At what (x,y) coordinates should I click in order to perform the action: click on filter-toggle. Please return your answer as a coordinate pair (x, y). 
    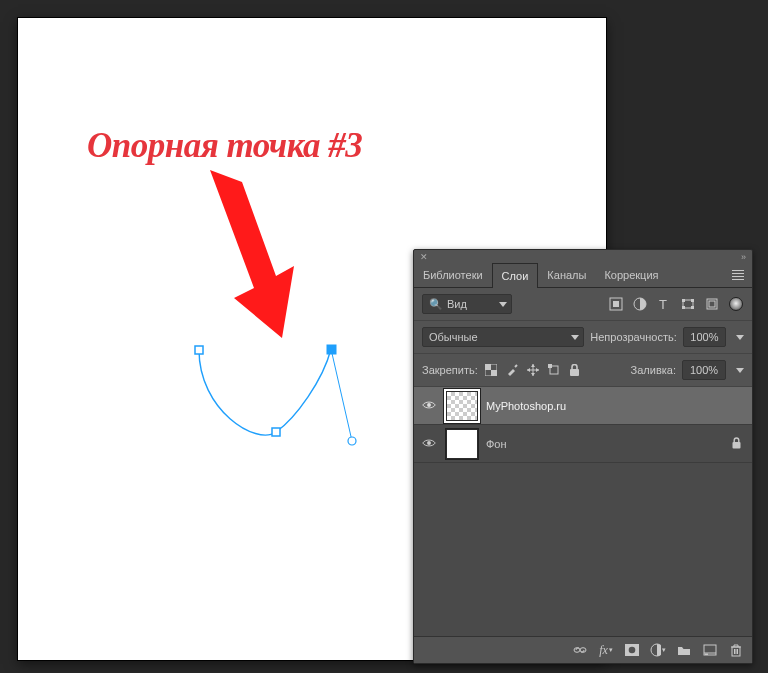
    Looking at the image, I should click on (736, 304).